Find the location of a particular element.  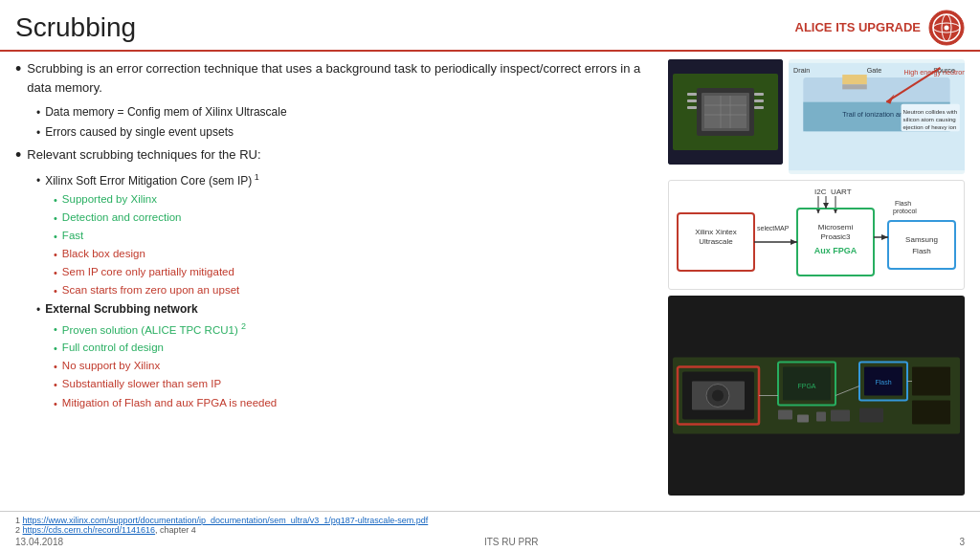

alice-logo-area: ALICE ITS UPGRADE is located at coordinates (880, 28).